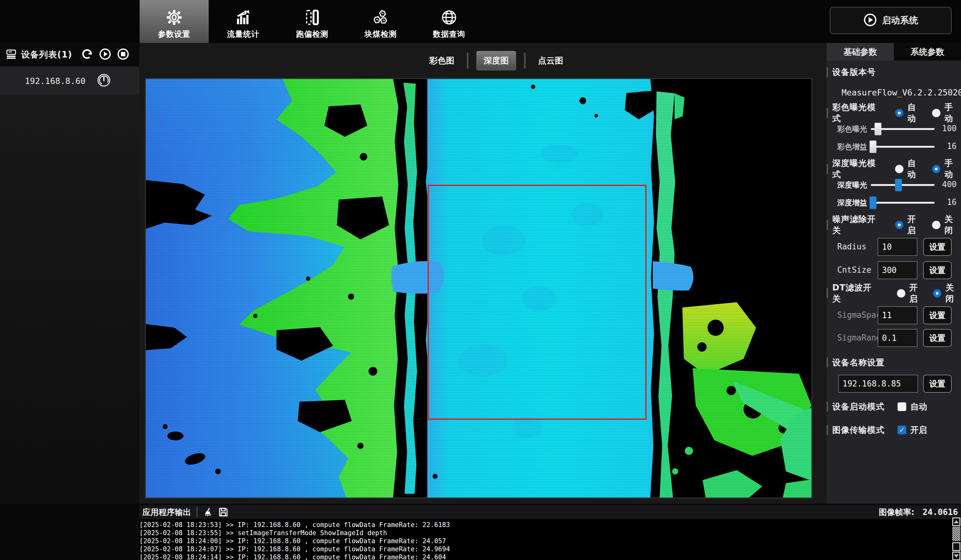  I want to click on framerate-status: 图像帧率: 24.0616, so click(918, 512).